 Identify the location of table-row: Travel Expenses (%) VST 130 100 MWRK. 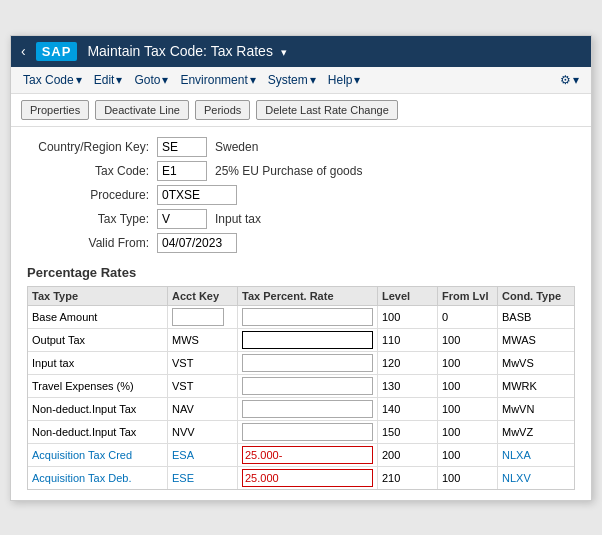
(301, 386).